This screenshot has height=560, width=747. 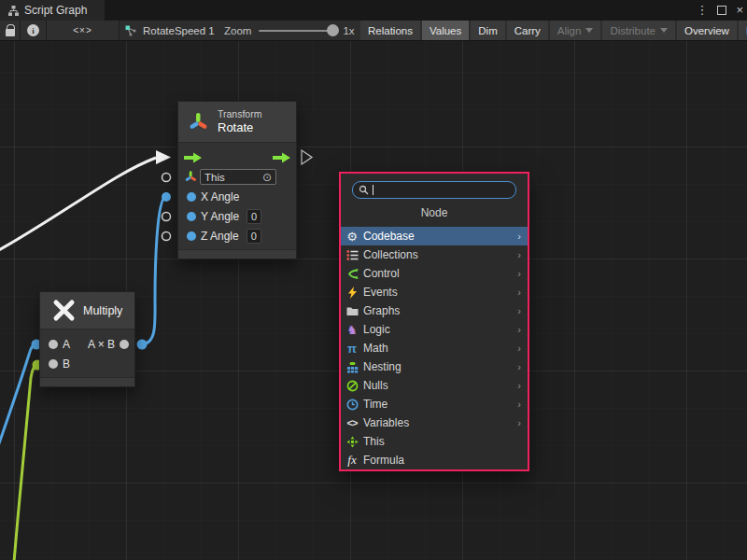 I want to click on fuzzy-finder-popup: Node ⚙ Codebase › Collections ›, so click(x=434, y=321).